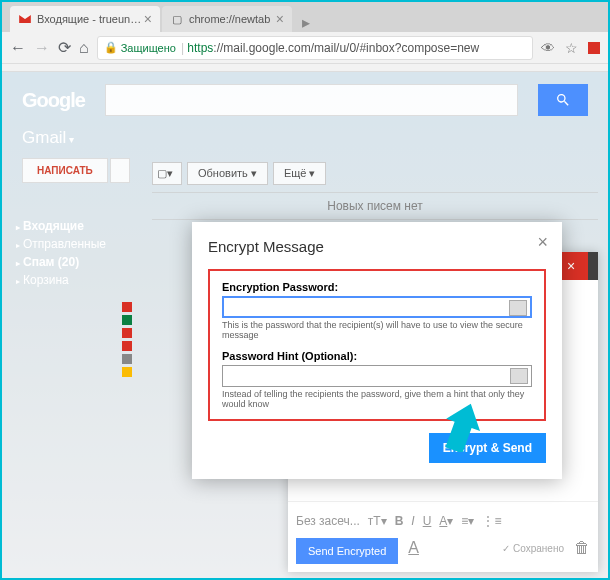 The image size is (610, 580). What do you see at coordinates (305, 37) in the screenshot?
I see `browser-chrome: Входящие - trueundelet × ▢ chrome://newt…` at bounding box center [305, 37].